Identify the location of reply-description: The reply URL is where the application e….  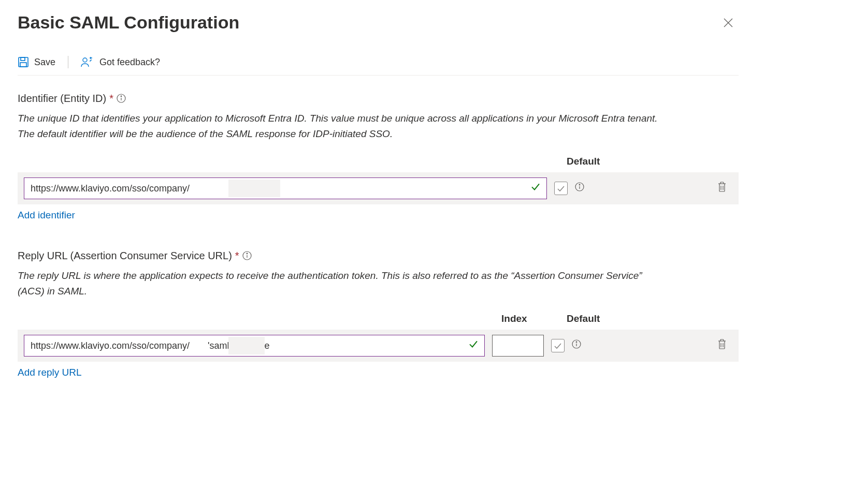
(341, 284).